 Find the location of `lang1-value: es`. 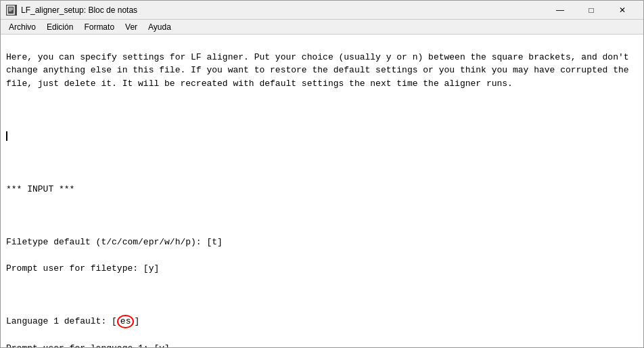

lang1-value: es is located at coordinates (126, 322).